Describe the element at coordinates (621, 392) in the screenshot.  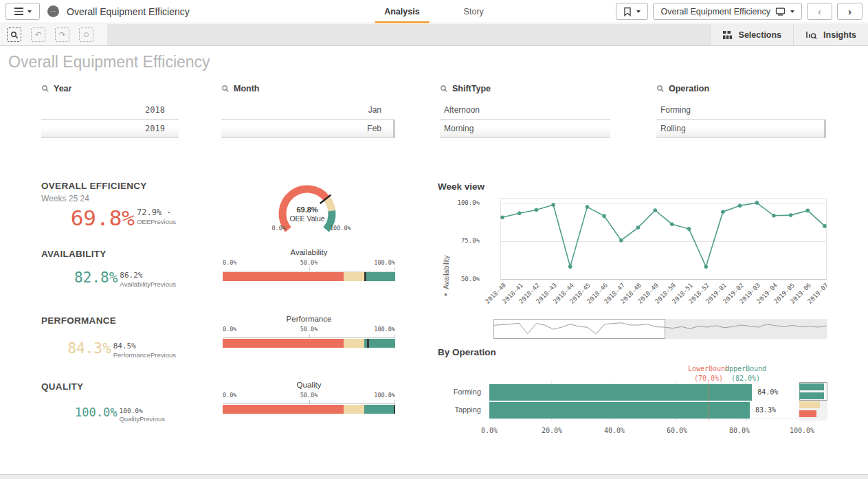
I see `bar-forming` at that location.